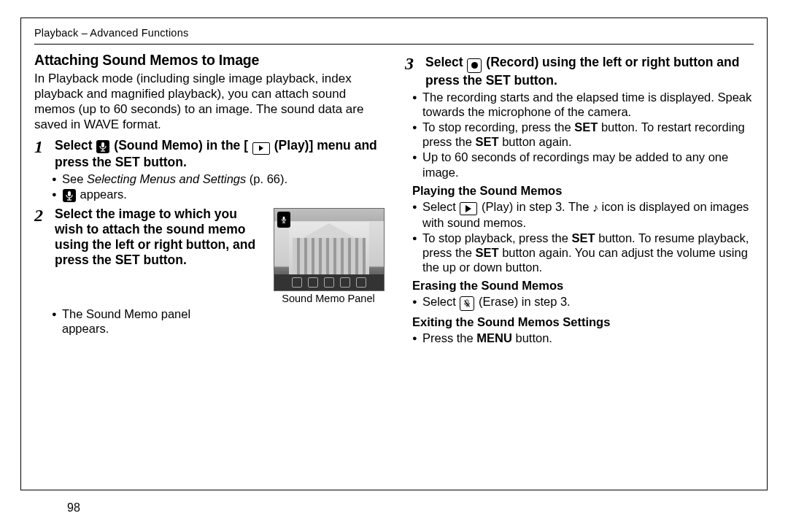 This screenshot has width=788, height=532. I want to click on step-2-text: Select the image to which you wish to at…, so click(161, 237).